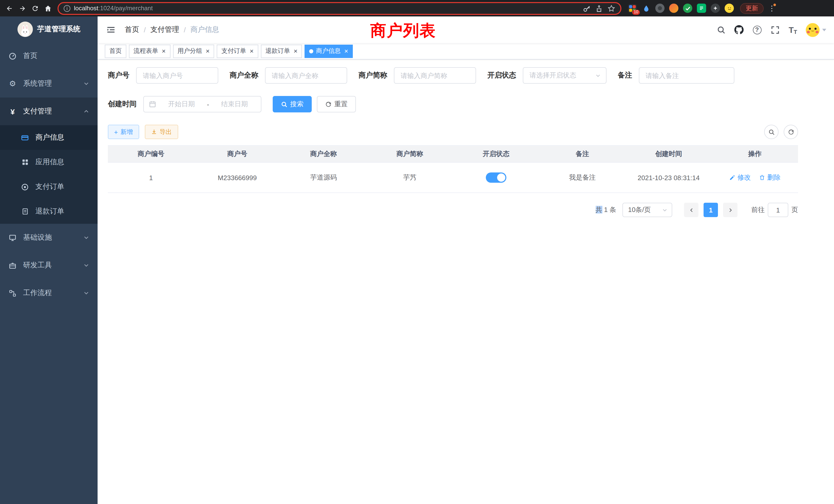 Image resolution: width=834 pixels, height=504 pixels. I want to click on extension-check-button, so click(688, 8).